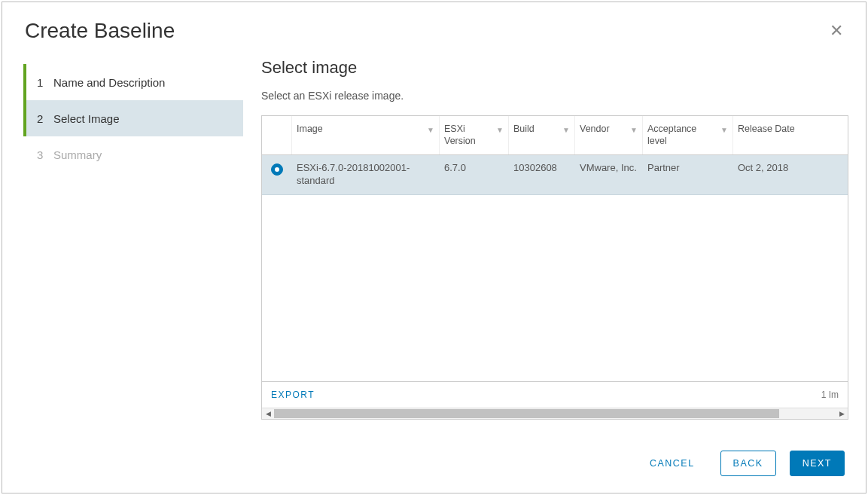 The width and height of the screenshot is (868, 495). What do you see at coordinates (277, 170) in the screenshot?
I see `radio-dot` at bounding box center [277, 170].